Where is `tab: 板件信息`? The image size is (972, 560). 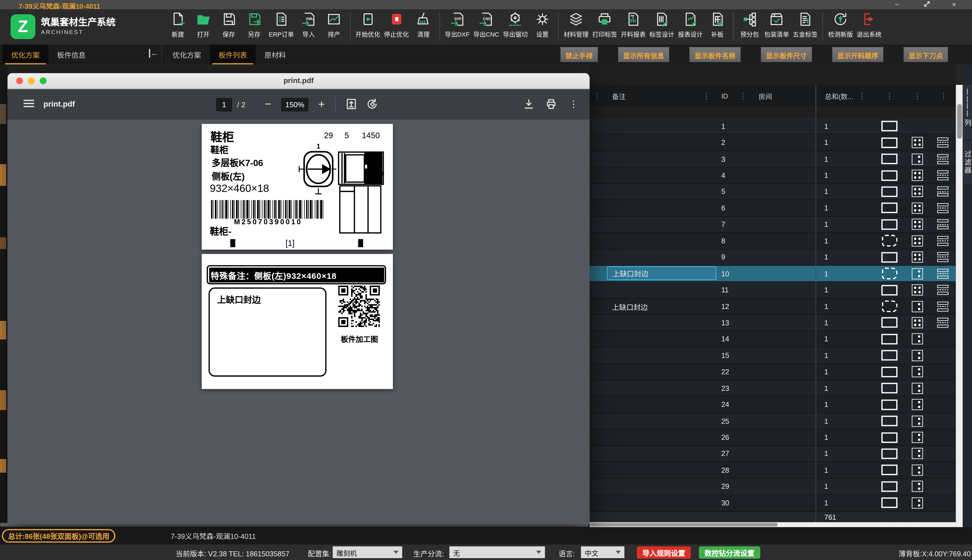
tab: 板件信息 is located at coordinates (72, 55).